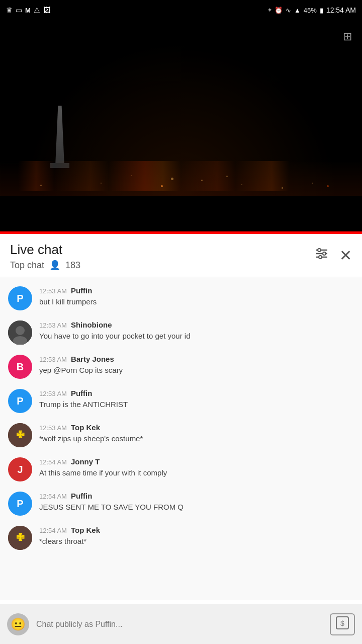 The image size is (362, 644). Describe the element at coordinates (197, 428) in the screenshot. I see `message-meta: 12:53 AM Top Kek` at that location.